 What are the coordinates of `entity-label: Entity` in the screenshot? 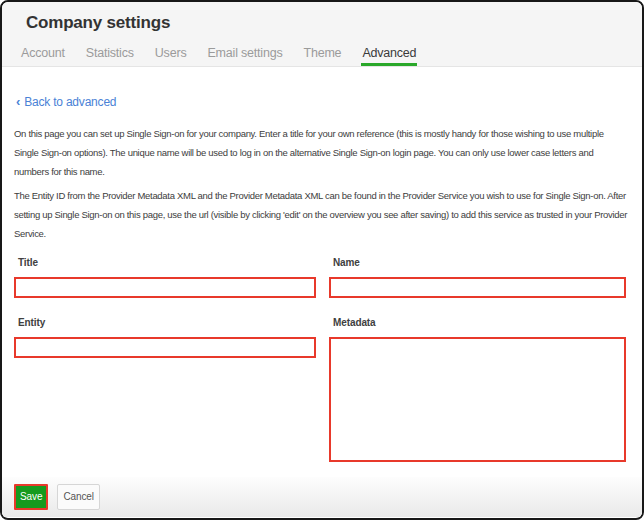 It's located at (165, 322).